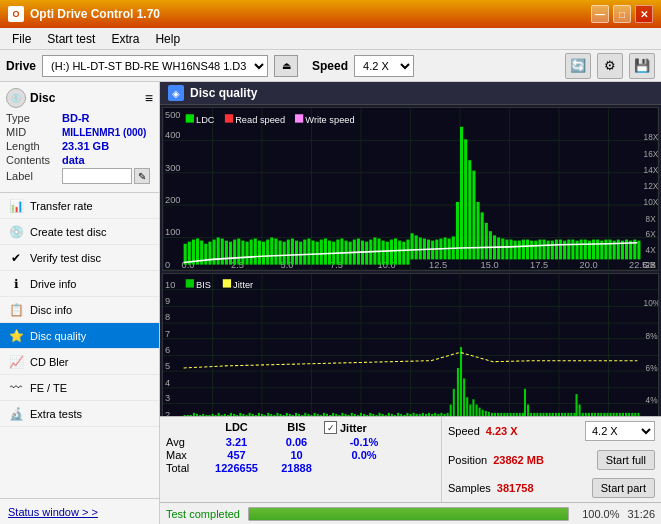  What do you see at coordinates (330, 66) in the screenshot?
I see `toolbar: Drive (H:) HL-DT-ST BD-RE WH16NS48 1.D3 …` at bounding box center [330, 66].